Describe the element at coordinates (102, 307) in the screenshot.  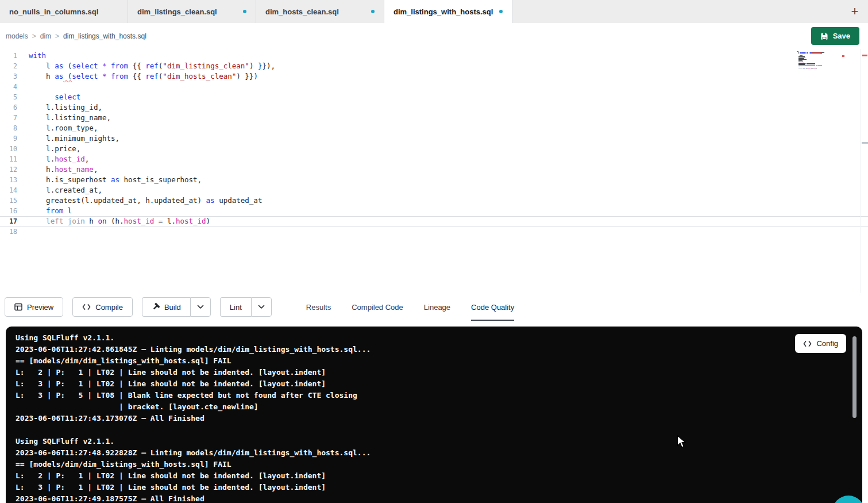
I see `compile-button: Compile` at that location.